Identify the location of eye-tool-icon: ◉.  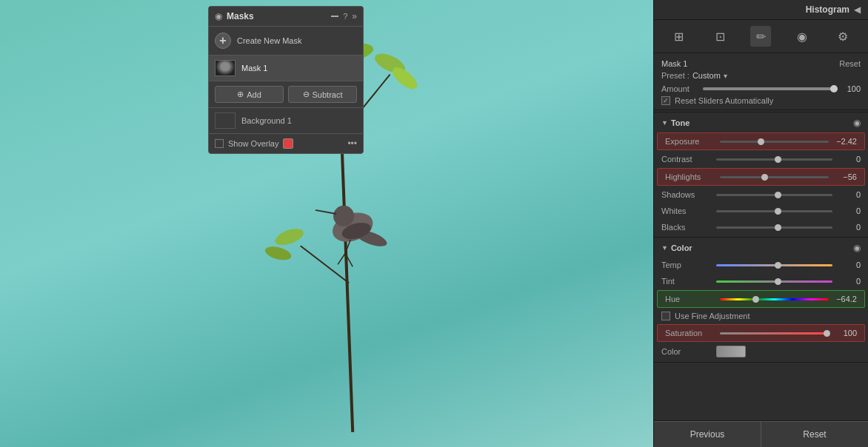
(802, 36).